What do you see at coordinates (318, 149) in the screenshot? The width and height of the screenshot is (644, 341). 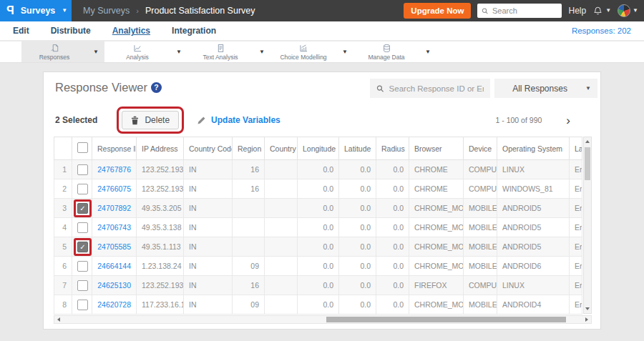 I see `column-header-longitude: Longitude` at bounding box center [318, 149].